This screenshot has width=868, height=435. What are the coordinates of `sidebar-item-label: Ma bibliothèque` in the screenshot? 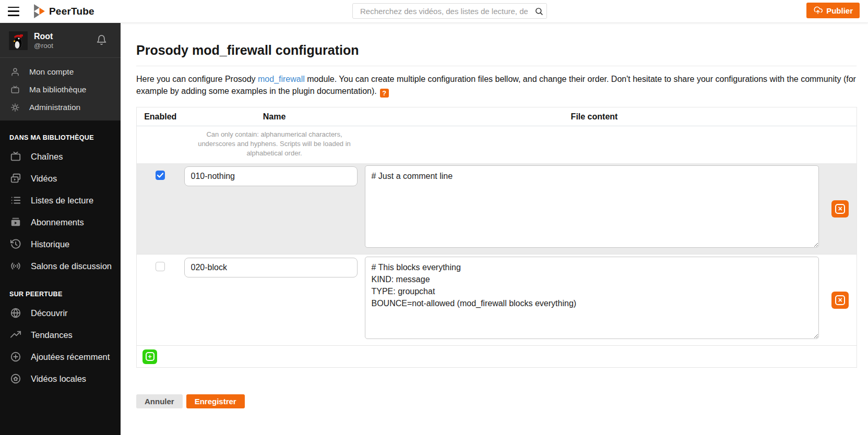 It's located at (57, 90).